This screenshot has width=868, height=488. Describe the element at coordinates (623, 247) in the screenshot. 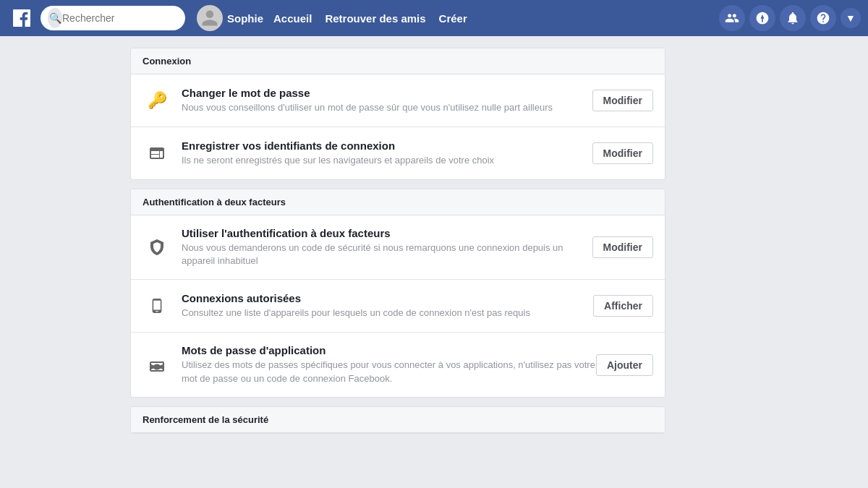

I see `two-factor-modify-button: Modifier` at that location.